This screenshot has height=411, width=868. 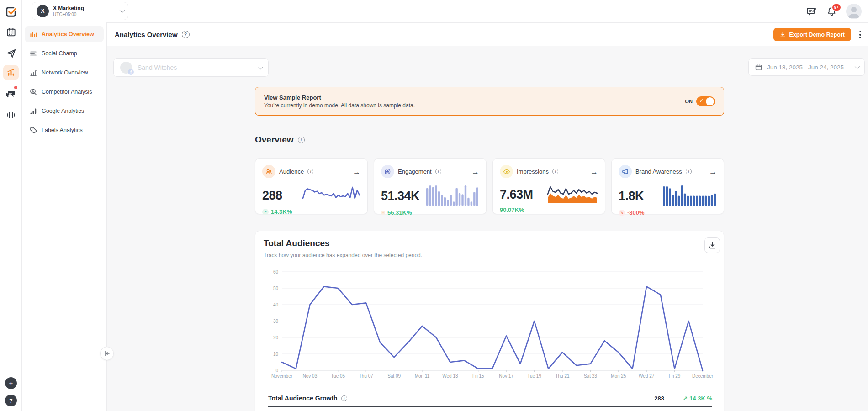 I want to click on sidebar-item-competitor-analysis: Competitor Analysis, so click(x=64, y=92).